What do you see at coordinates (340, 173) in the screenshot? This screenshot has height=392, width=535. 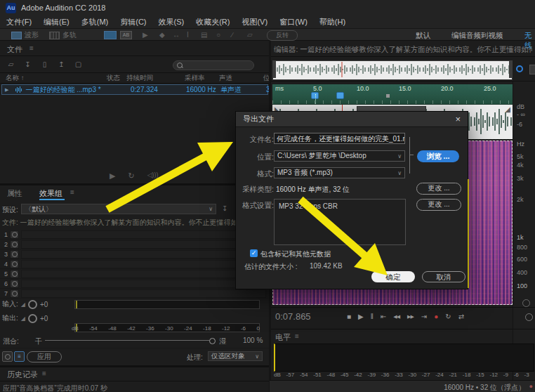 I see `format-dropdown: MP3 音频 (*.mp3) ∨` at bounding box center [340, 173].